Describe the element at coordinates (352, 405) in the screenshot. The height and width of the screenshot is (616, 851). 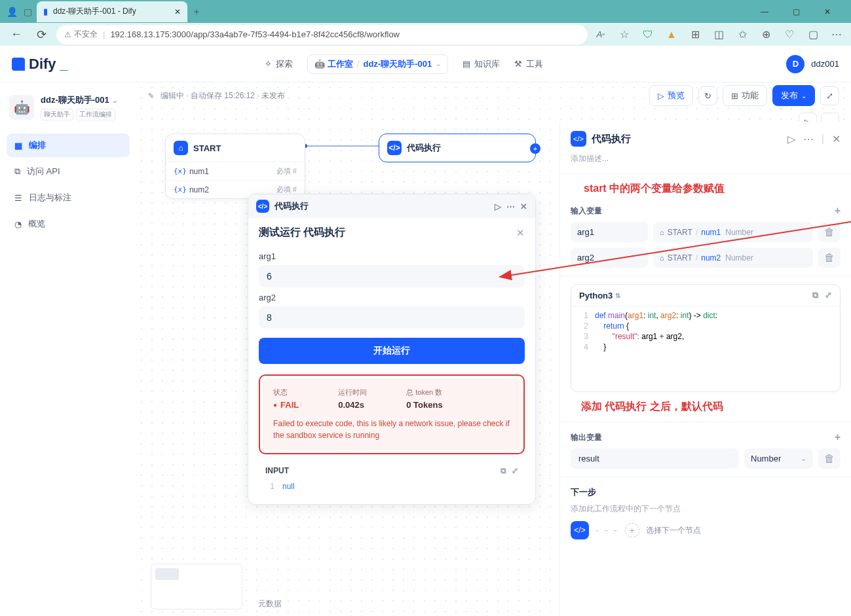
I see `time-value: 0.042s` at that location.